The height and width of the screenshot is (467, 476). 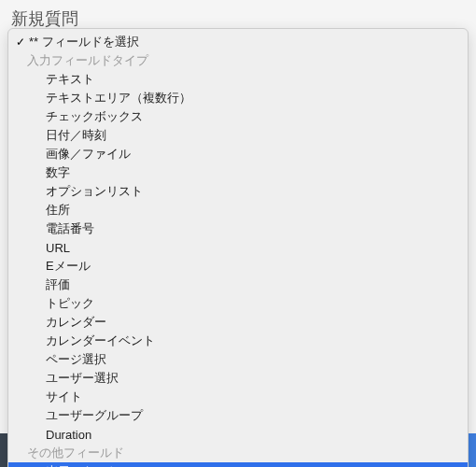 What do you see at coordinates (238, 434) in the screenshot?
I see `dropdown-option-duration: Duration` at bounding box center [238, 434].